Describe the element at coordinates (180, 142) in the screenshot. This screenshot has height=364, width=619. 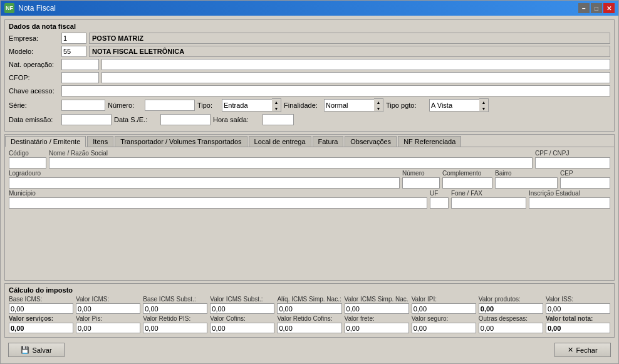
I see `tab-transportador: Transportador / Volumes Transportados` at that location.